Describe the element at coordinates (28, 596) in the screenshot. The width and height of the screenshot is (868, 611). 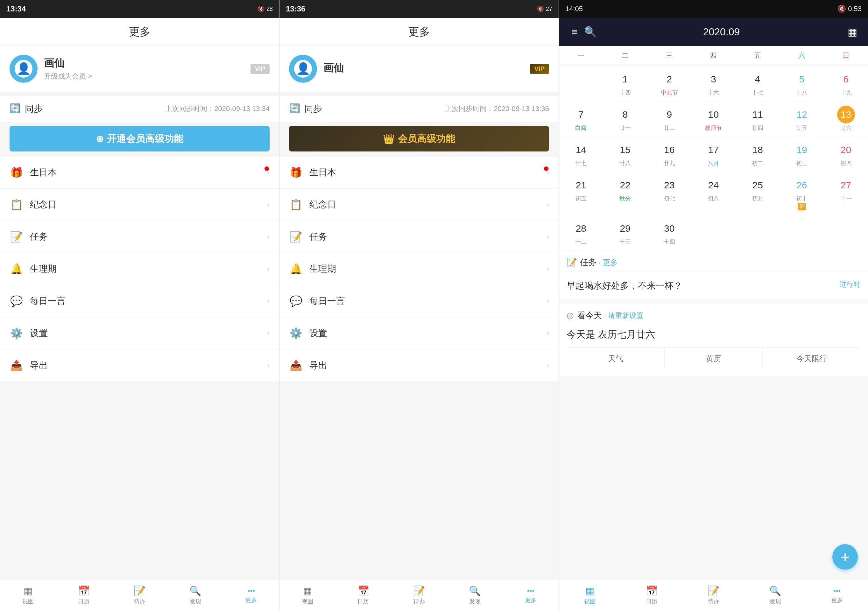
I see `nav-view-left: ▦ 视图` at that location.